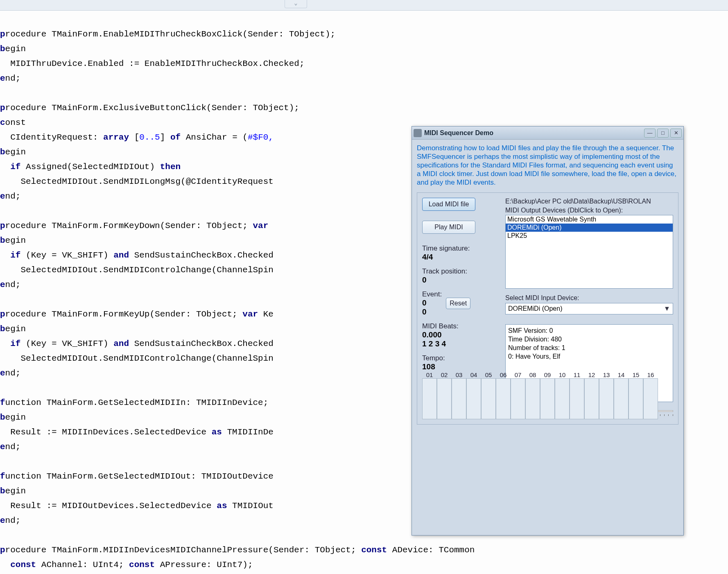 The height and width of the screenshot is (574, 728). What do you see at coordinates (458, 303) in the screenshot?
I see `reset-button: Reset` at bounding box center [458, 303].